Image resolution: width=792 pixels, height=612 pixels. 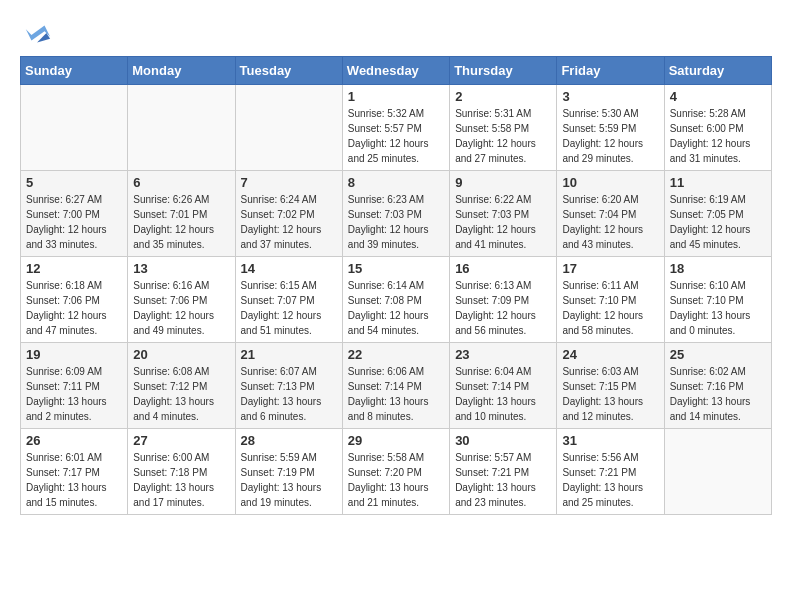 I want to click on calendar-cell: 26Sunrise: 6:01 AM Sunset: 7:17 PM Dayli…, so click(x=74, y=472).